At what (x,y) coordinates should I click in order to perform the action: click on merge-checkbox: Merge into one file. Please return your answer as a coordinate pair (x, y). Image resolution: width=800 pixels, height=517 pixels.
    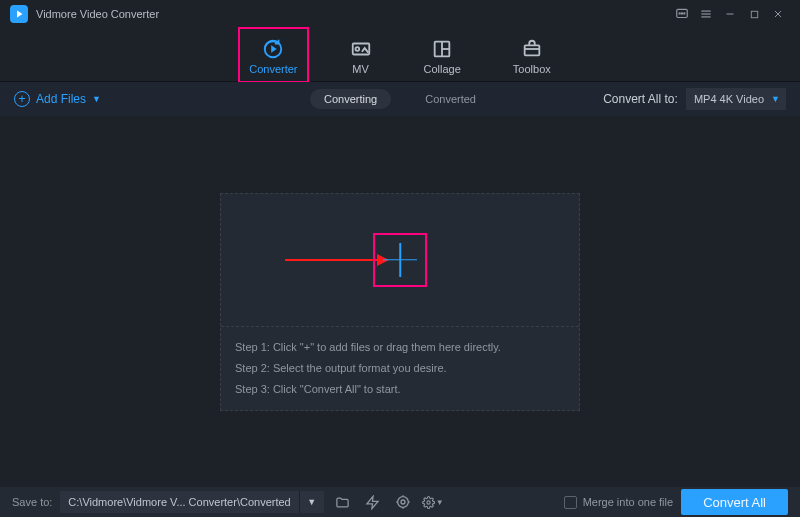
    Looking at the image, I should click on (619, 502).